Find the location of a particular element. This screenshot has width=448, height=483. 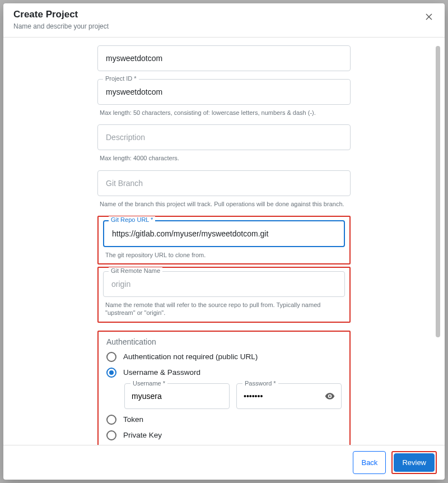

git-branch-input is located at coordinates (224, 183).